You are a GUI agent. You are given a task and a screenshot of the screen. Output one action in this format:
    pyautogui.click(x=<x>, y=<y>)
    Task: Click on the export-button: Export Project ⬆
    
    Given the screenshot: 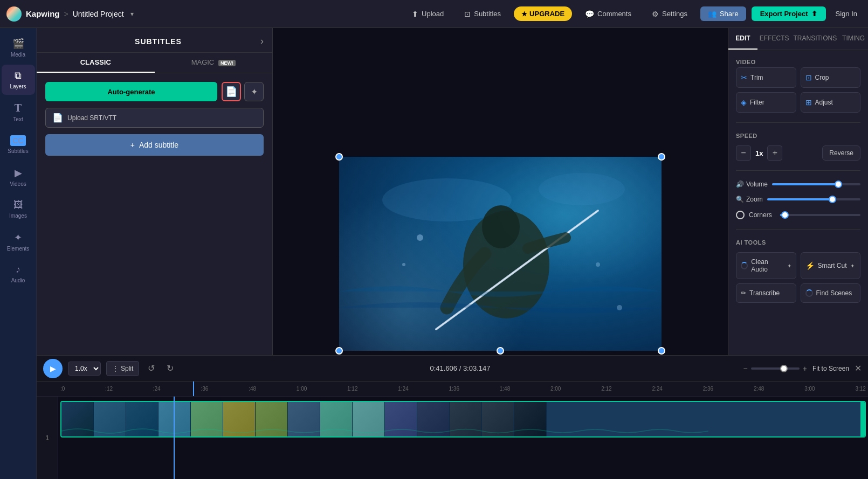 What is the action you would take?
    pyautogui.click(x=789, y=14)
    